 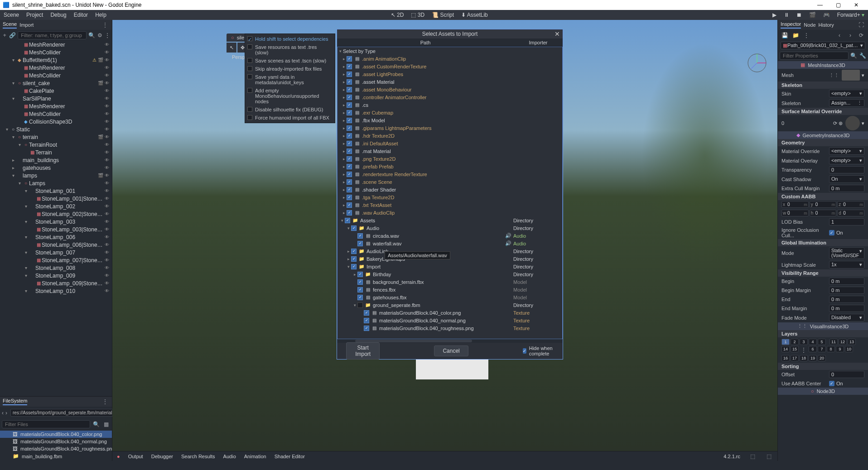 What do you see at coordinates (450, 59) in the screenshot?
I see `type-row: ▸✓▤.anim AnimationClip` at bounding box center [450, 59].